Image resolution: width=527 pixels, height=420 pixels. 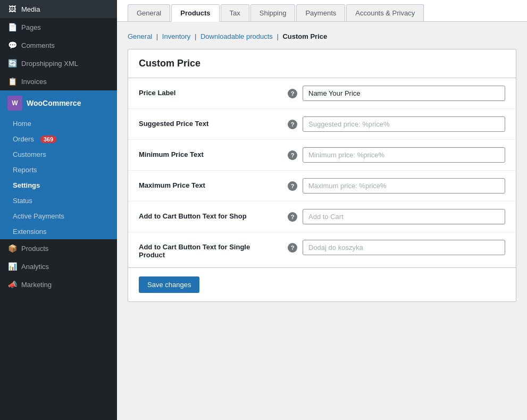 I want to click on invoices-icon: 📋, so click(x=12, y=81).